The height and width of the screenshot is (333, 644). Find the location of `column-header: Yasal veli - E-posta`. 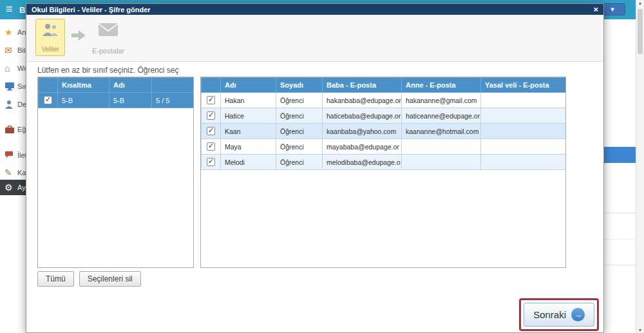

column-header: Yasal veli - E-posta is located at coordinates (524, 85).